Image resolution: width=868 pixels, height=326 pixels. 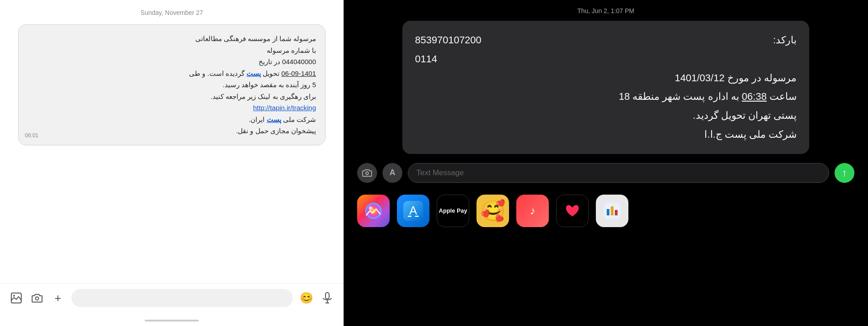 What do you see at coordinates (754, 97) in the screenshot?
I see `message-time: 06:38` at bounding box center [754, 97].